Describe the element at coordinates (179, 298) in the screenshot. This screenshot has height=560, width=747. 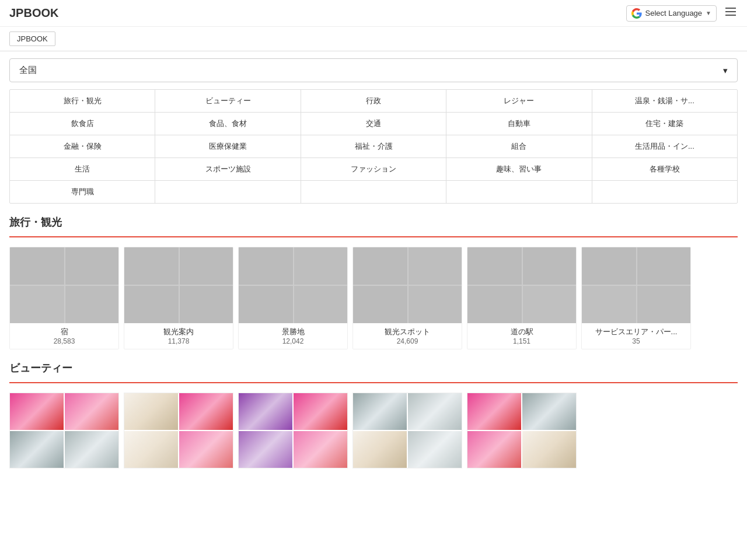
I see `card-kanko-annai: 観光案内 11,378` at that location.